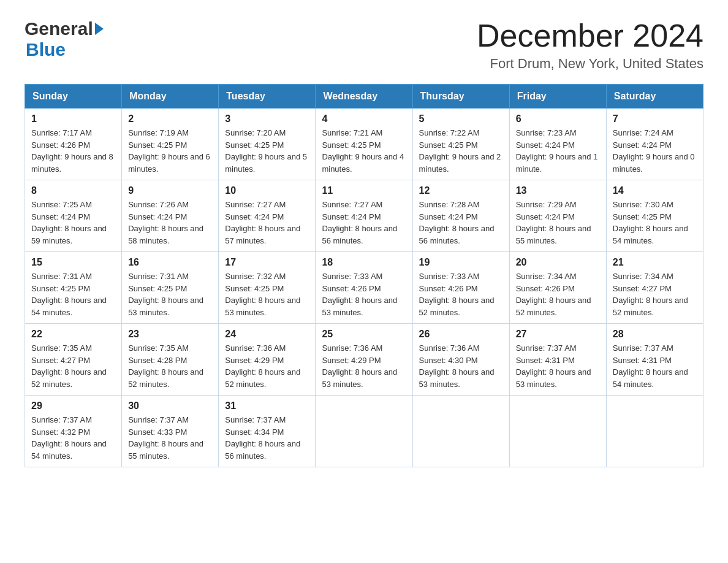  Describe the element at coordinates (74, 334) in the screenshot. I see `day-number: 22` at that location.